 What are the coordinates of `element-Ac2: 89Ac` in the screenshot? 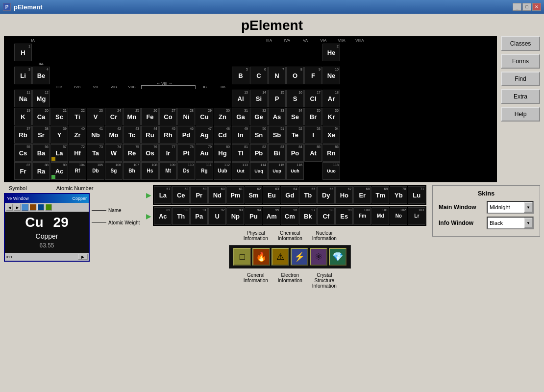 It's located at (163, 216).